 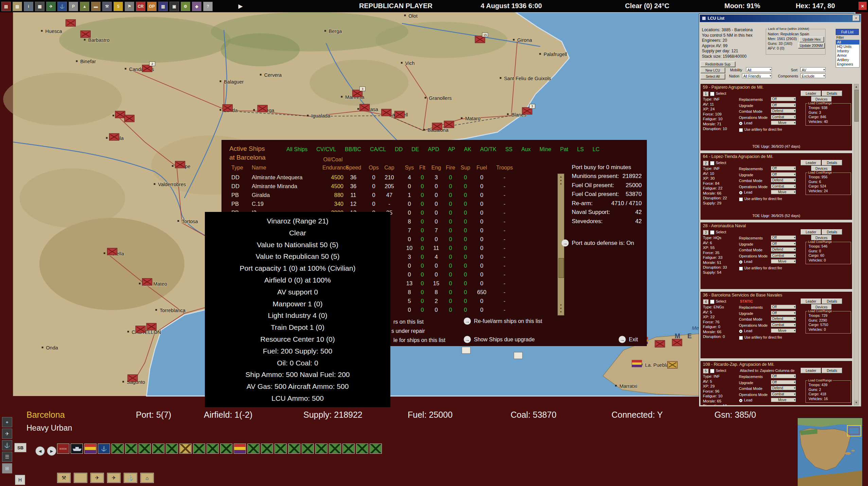 What do you see at coordinates (147, 478) in the screenshot?
I see `port-services-icon: ⌂` at bounding box center [147, 478].